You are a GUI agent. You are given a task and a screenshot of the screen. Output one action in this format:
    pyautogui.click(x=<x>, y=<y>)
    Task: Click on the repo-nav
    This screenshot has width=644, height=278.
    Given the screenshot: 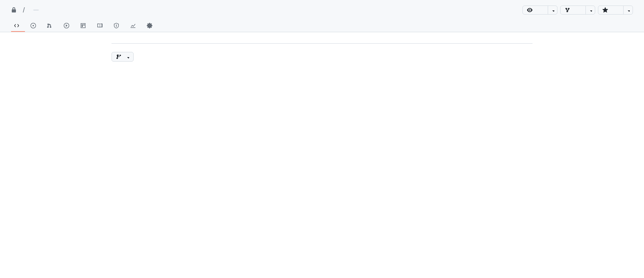 What is the action you would take?
    pyautogui.click(x=322, y=26)
    